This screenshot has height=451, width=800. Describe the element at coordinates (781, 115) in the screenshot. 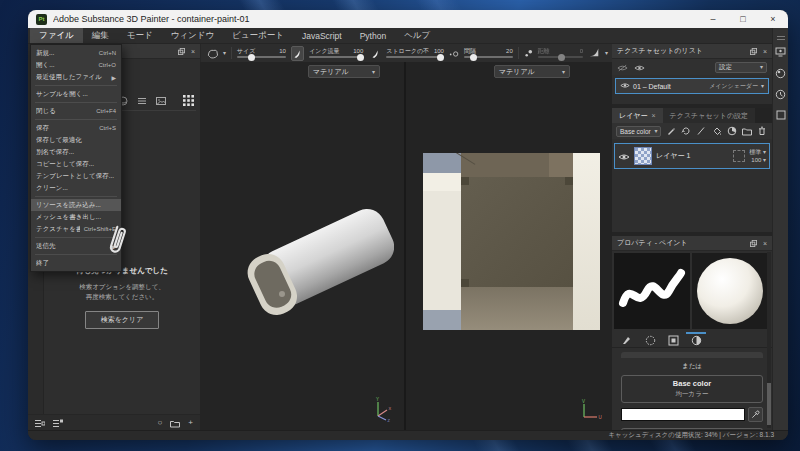

I see `texture-set-panel-icon` at that location.